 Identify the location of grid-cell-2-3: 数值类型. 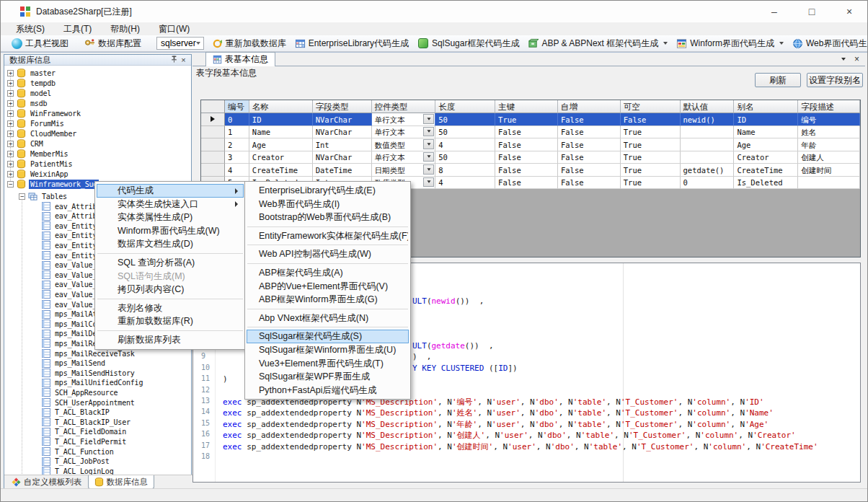
(404, 145).